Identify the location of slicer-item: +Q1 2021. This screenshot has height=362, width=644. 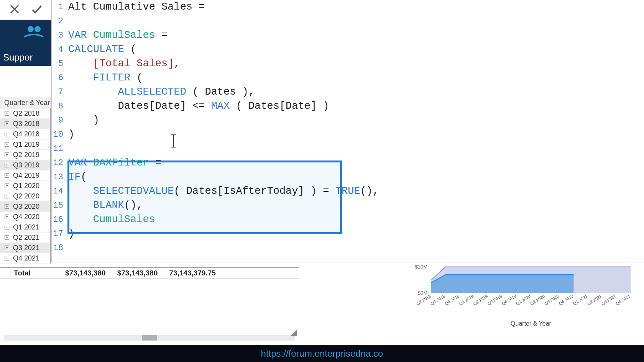
(25, 228).